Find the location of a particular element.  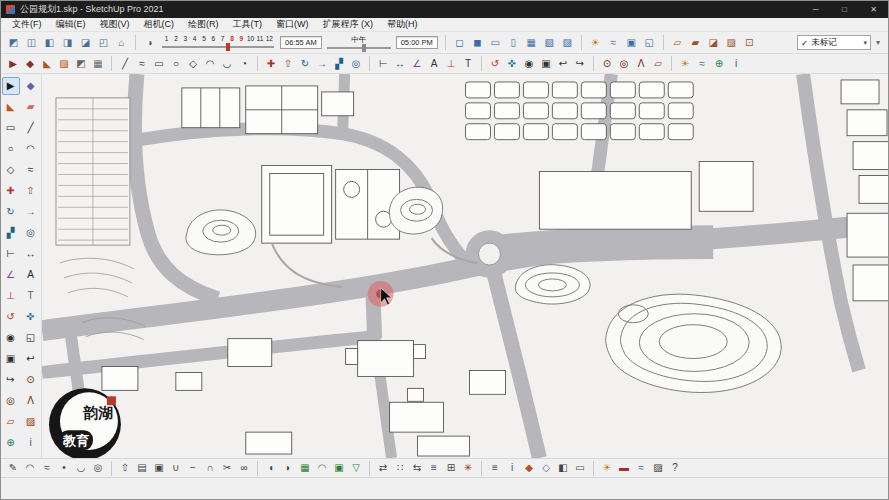

arc3d-ext-icon: ◡ is located at coordinates (81, 468).